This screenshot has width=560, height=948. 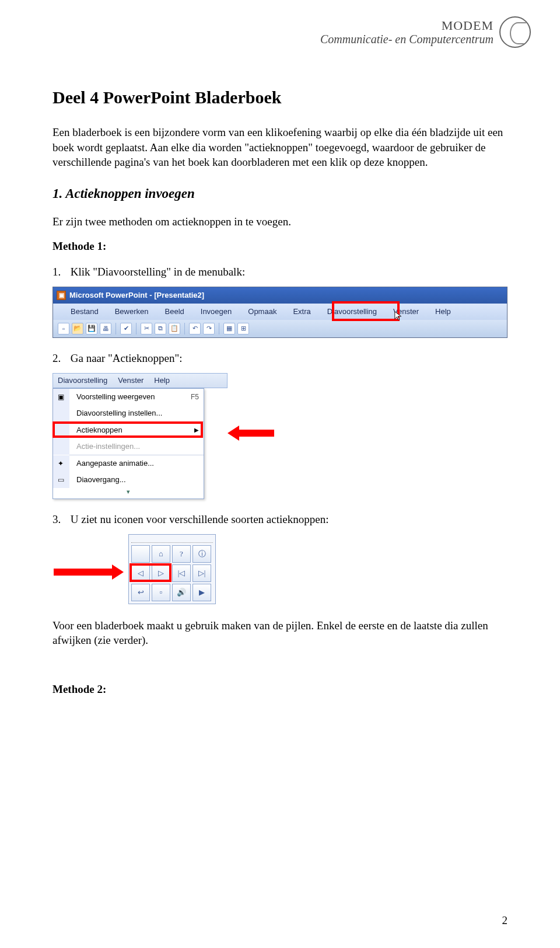 What do you see at coordinates (262, 312) in the screenshot?
I see `menu-opmaak: Opmaak` at bounding box center [262, 312].